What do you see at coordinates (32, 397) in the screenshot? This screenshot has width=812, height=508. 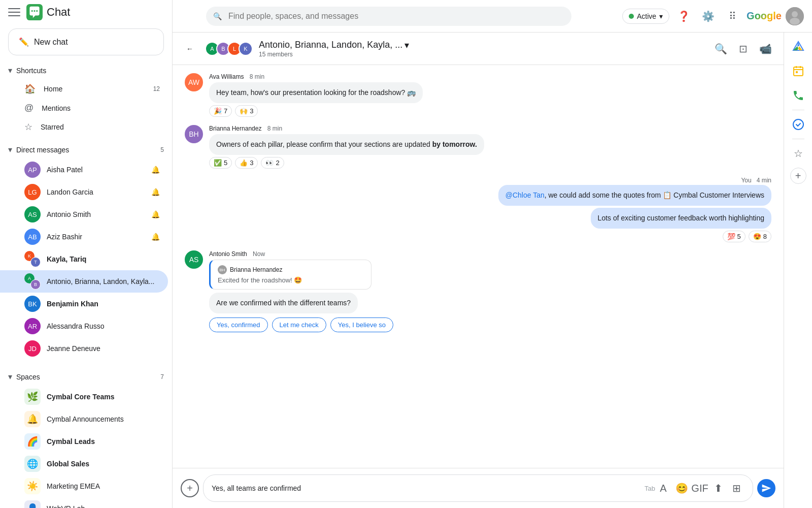 I see `cymbal-core-icon: 🌿` at bounding box center [32, 397].